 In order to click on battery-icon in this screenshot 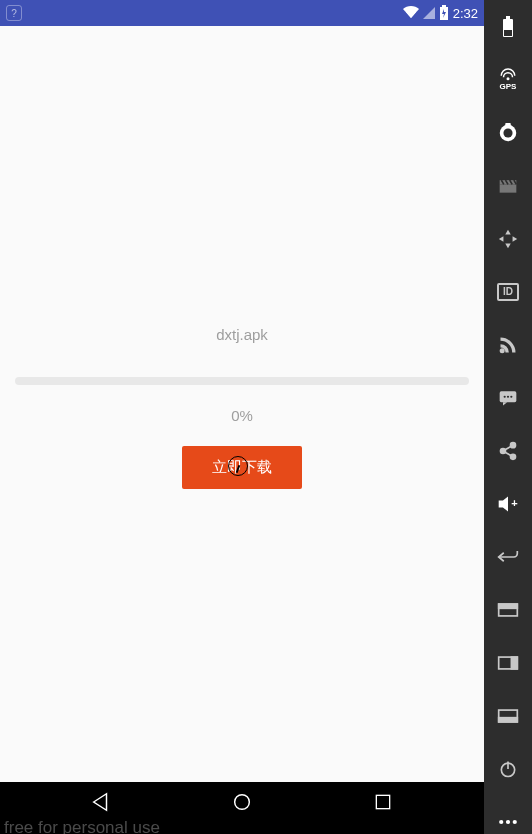, I will do `click(508, 26)`.